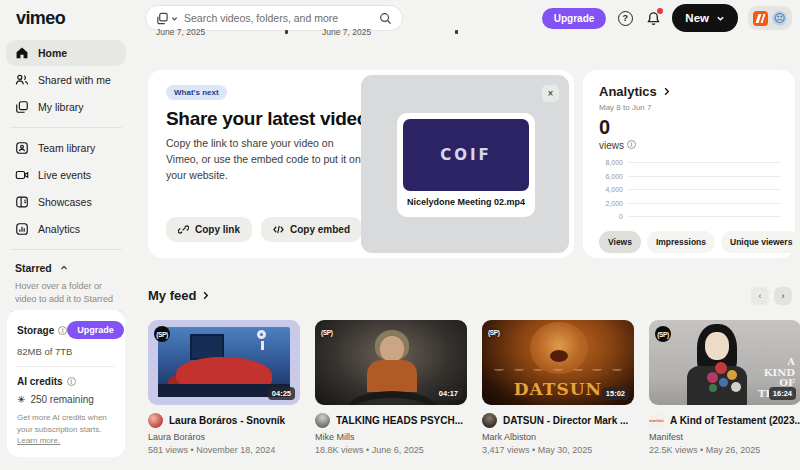 Image resolution: width=800 pixels, height=470 pixels. What do you see at coordinates (386, 18) in the screenshot?
I see `search-icon` at bounding box center [386, 18].